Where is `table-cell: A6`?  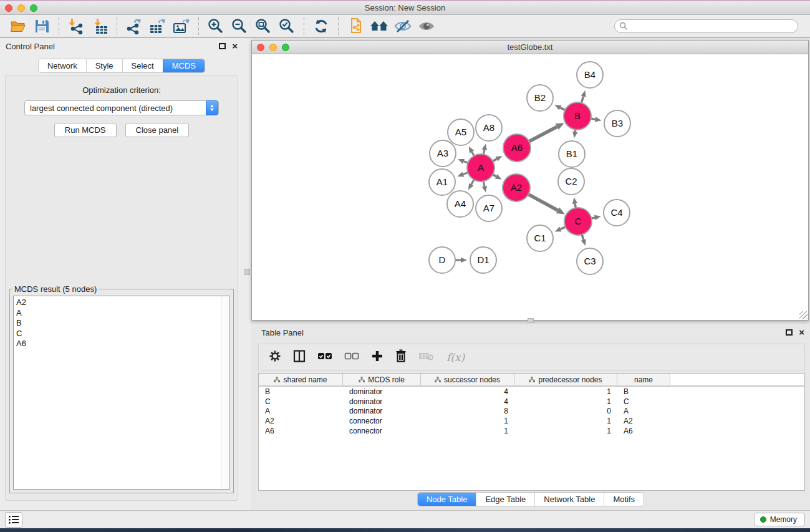
table-cell: A6 is located at coordinates (644, 431).